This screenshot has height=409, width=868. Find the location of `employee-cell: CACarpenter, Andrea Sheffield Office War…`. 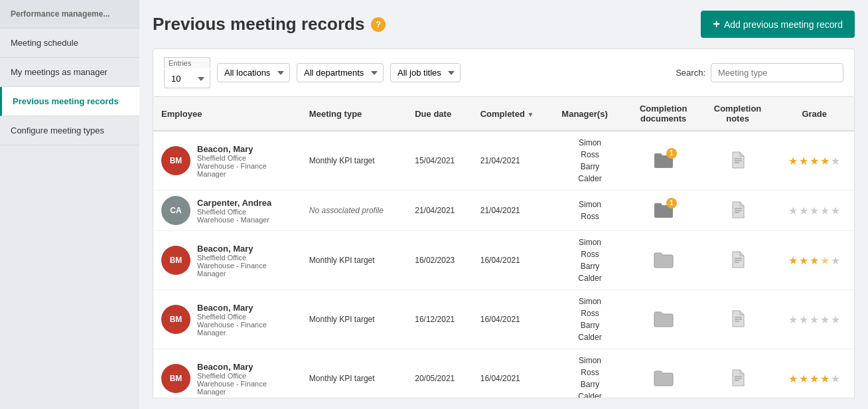

employee-cell: CACarpenter, Andrea Sheffield Office War… is located at coordinates (227, 211).